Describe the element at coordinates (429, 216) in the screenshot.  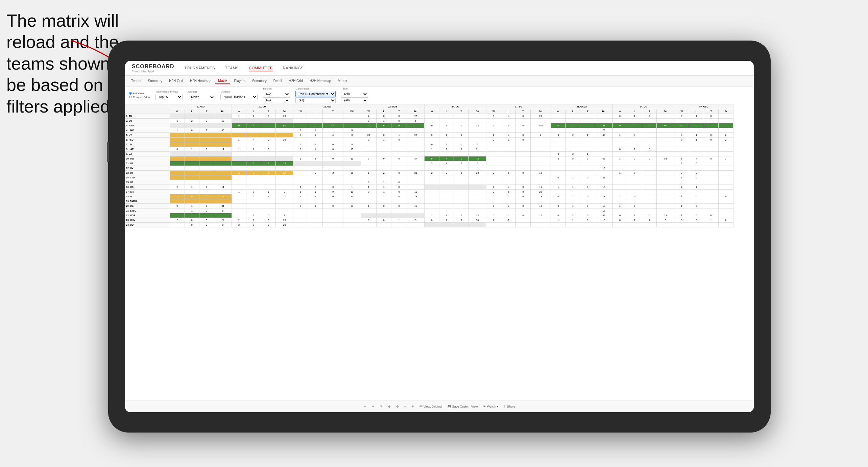
I see `table-row: 22. UCB 1303 14012 01010 03044 01018 160` at that location.